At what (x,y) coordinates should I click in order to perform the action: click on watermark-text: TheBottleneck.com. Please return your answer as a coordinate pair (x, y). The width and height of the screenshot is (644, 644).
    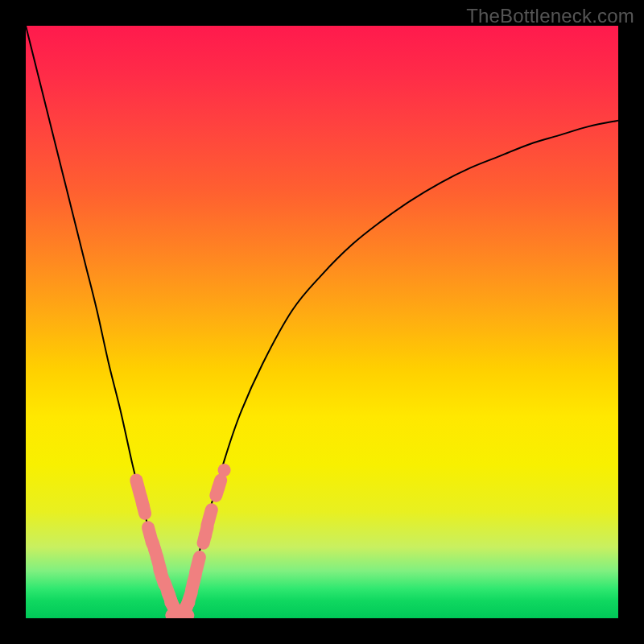
    Looking at the image, I should click on (551, 16).